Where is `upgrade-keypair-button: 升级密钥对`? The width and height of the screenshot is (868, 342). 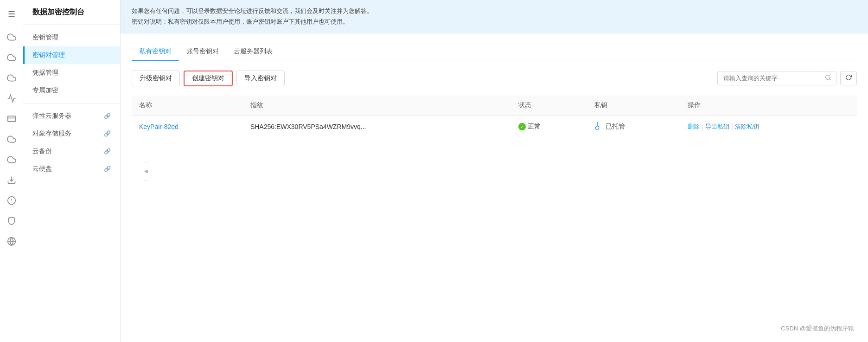 upgrade-keypair-button: 升级密钥对 is located at coordinates (156, 78).